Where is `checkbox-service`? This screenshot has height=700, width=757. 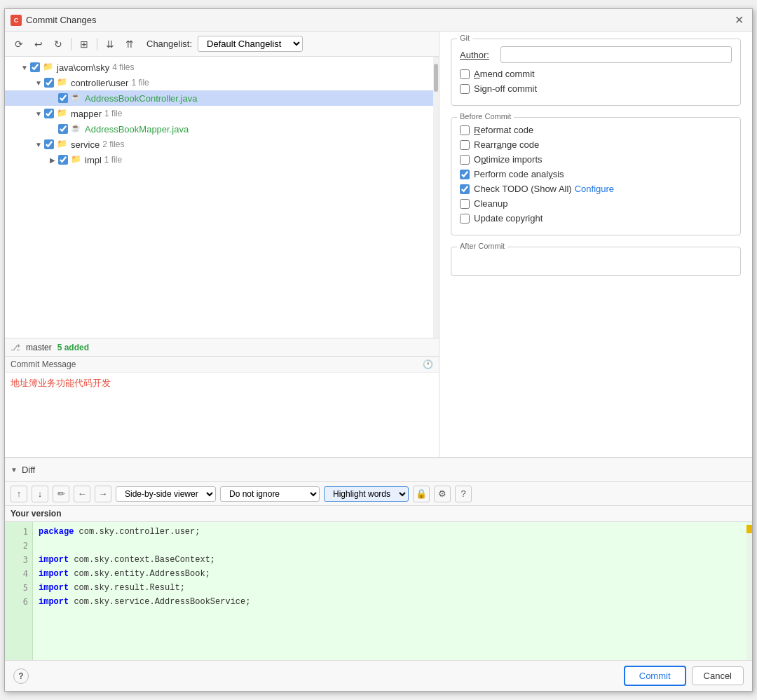
checkbox-service is located at coordinates (49, 144).